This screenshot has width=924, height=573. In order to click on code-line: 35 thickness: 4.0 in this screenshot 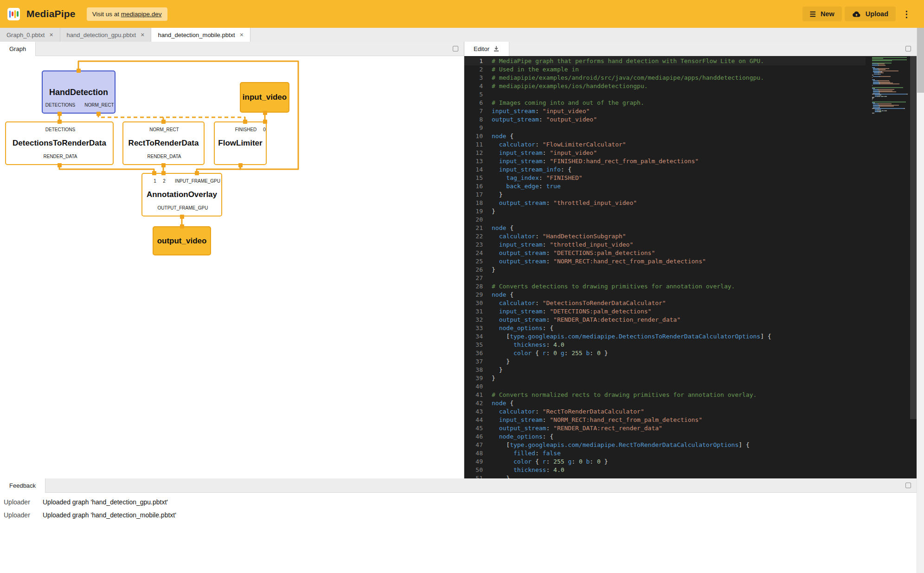, I will do `click(665, 345)`.